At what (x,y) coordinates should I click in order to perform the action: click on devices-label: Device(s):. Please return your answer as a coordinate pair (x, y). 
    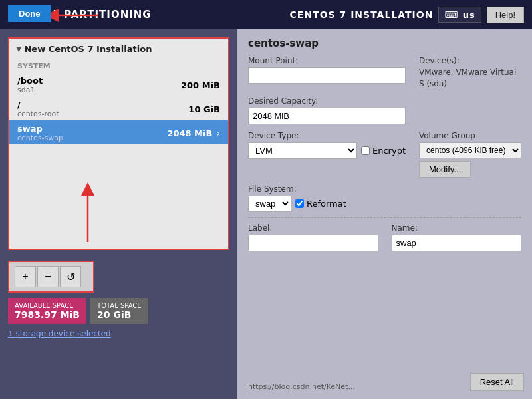
    Looking at the image, I should click on (470, 61).